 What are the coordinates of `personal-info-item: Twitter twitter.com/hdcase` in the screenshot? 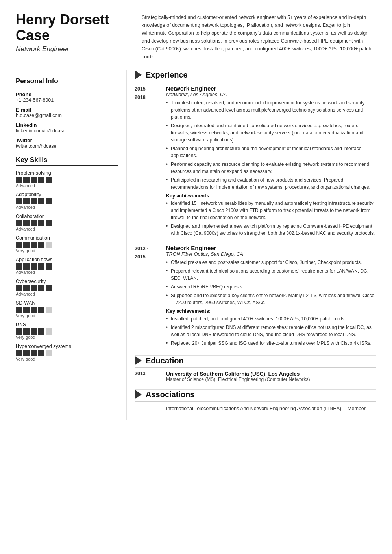 It's located at (67, 143).